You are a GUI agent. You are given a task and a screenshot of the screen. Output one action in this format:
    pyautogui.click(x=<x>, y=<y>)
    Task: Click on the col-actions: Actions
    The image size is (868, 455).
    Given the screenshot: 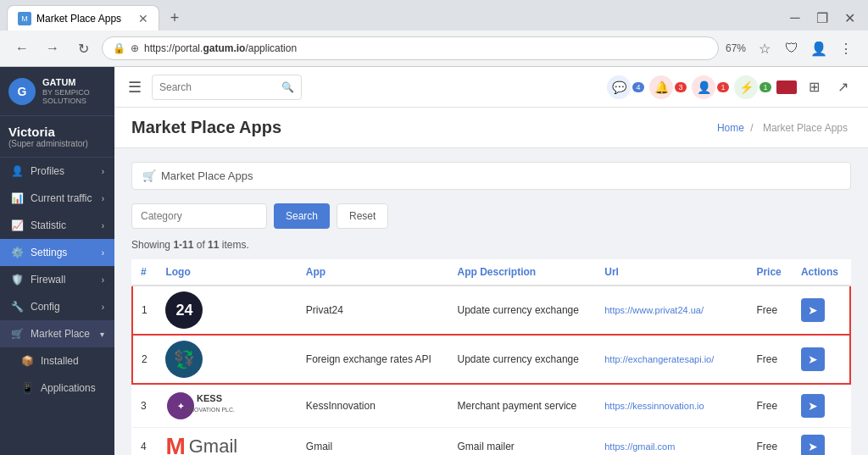 What is the action you would take?
    pyautogui.click(x=821, y=273)
    